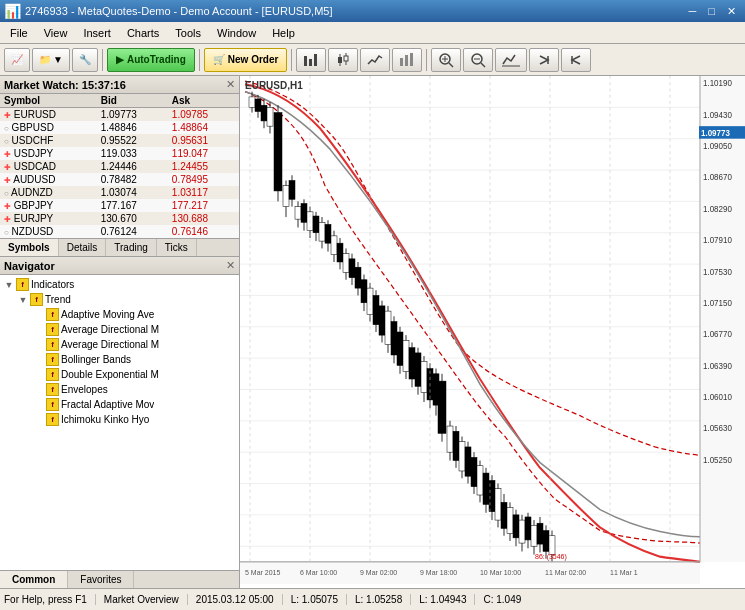 This screenshot has height=610, width=745. Describe the element at coordinates (246, 60) in the screenshot. I see `new-order-button: 🛒 New Order` at that location.